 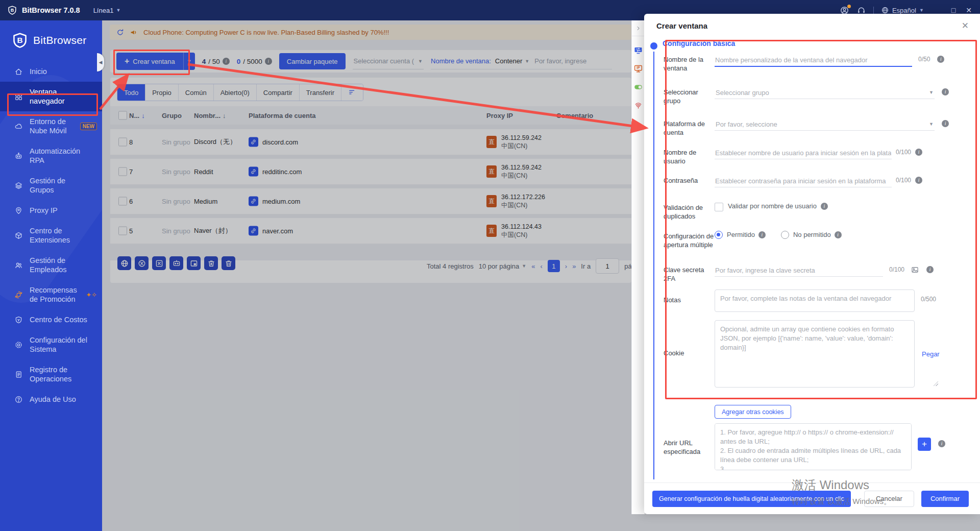 I want to click on resize-handle-icon, so click(x=936, y=383).